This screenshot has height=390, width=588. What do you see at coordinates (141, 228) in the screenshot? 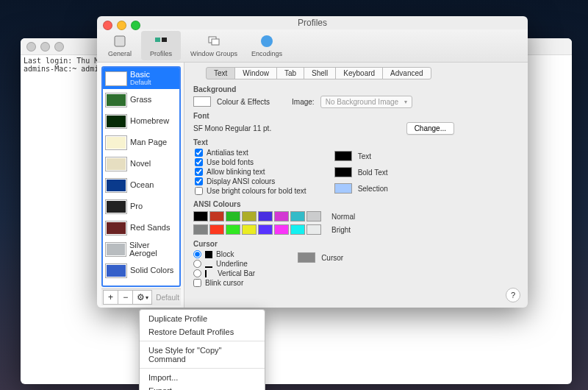
I see `profile-row: Red Sands` at bounding box center [141, 228].